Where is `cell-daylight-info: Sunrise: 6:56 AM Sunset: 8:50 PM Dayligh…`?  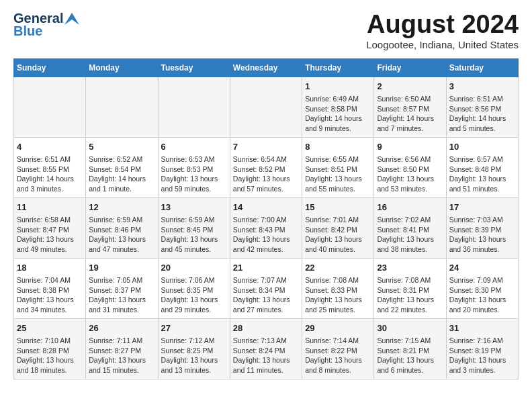 cell-daylight-info: Sunrise: 6:56 AM Sunset: 8:50 PM Dayligh… is located at coordinates (410, 175).